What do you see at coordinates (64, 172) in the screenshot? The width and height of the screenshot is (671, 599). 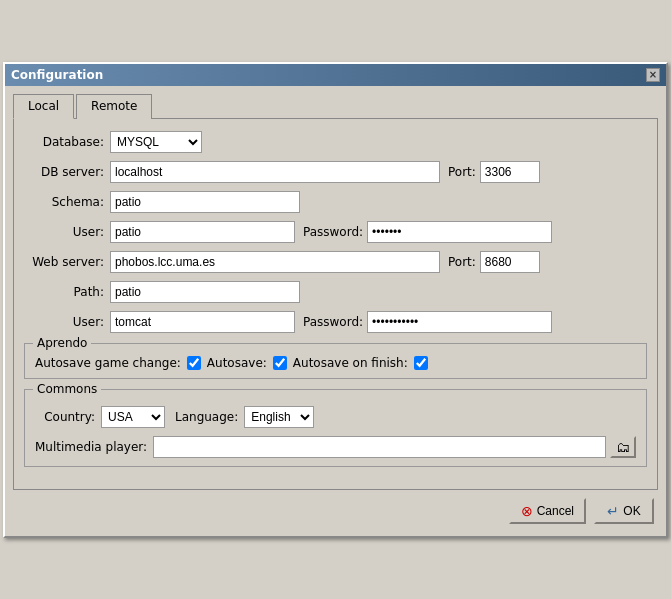 I see `db-server-label: DB server:` at bounding box center [64, 172].